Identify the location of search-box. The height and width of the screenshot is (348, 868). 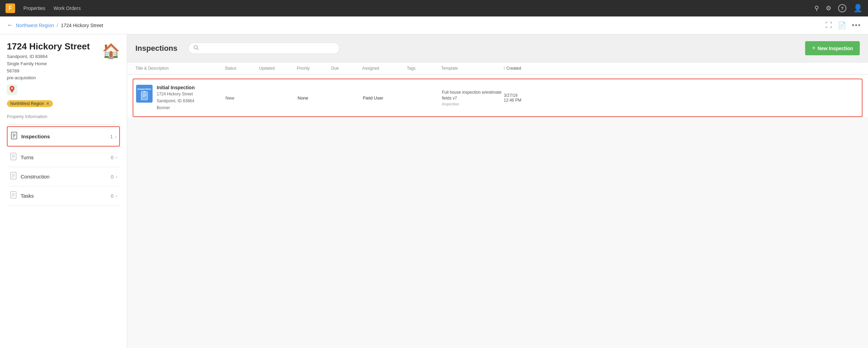
(264, 48).